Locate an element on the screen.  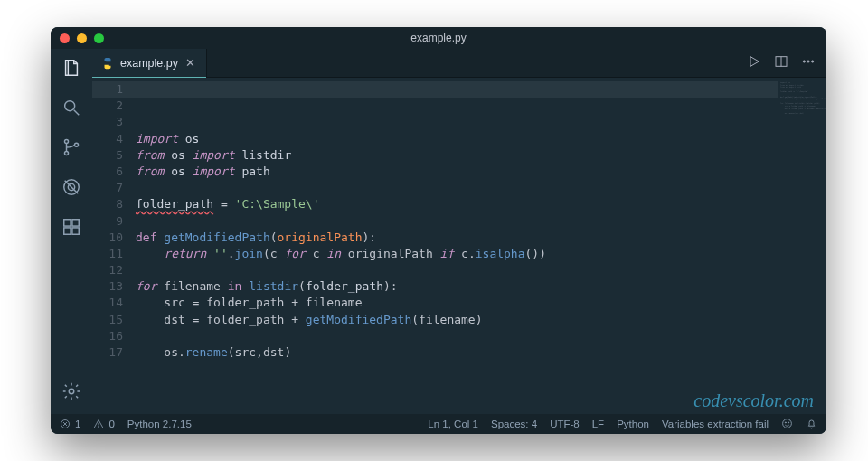
code-line: dst = folder_path + getModifiedPath(file… is located at coordinates (457, 320).